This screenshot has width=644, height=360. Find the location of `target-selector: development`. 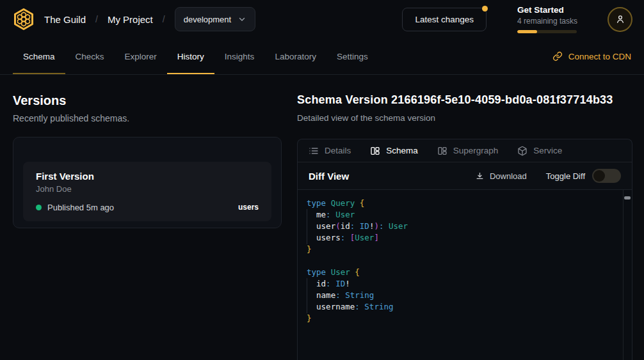

target-selector: development is located at coordinates (215, 19).